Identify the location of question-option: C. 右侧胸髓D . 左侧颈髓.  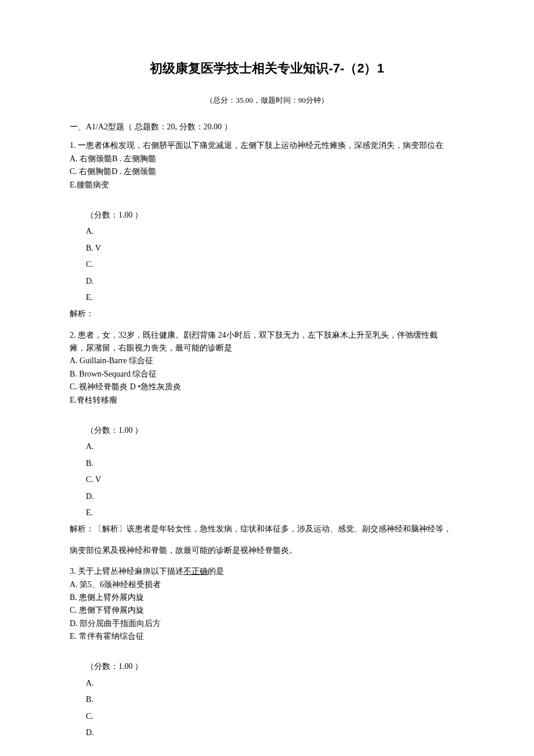
(267, 172).